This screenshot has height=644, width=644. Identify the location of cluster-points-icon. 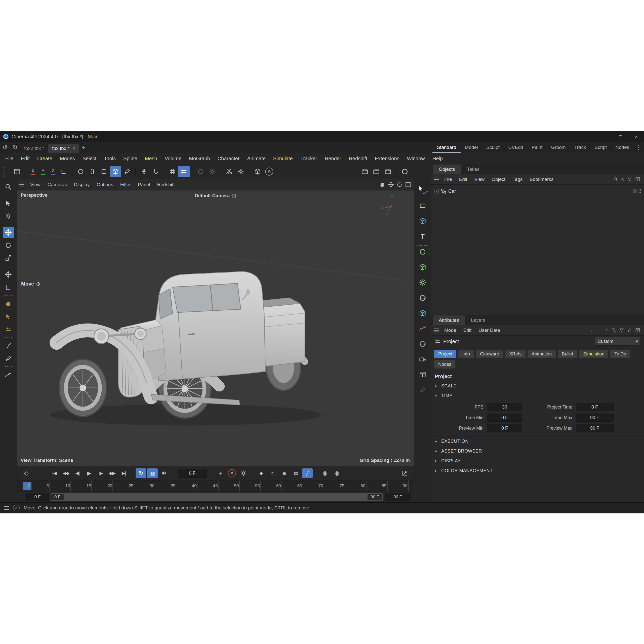
(8, 329).